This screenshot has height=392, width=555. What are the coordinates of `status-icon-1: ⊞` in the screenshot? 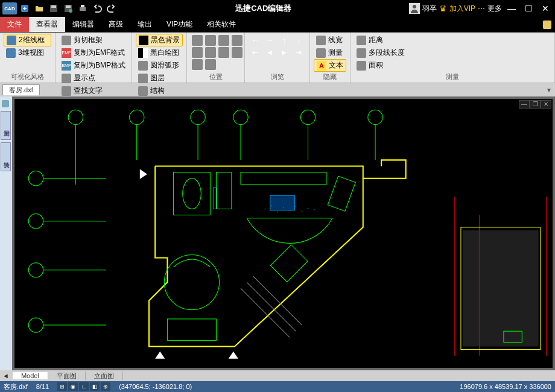 It's located at (62, 387).